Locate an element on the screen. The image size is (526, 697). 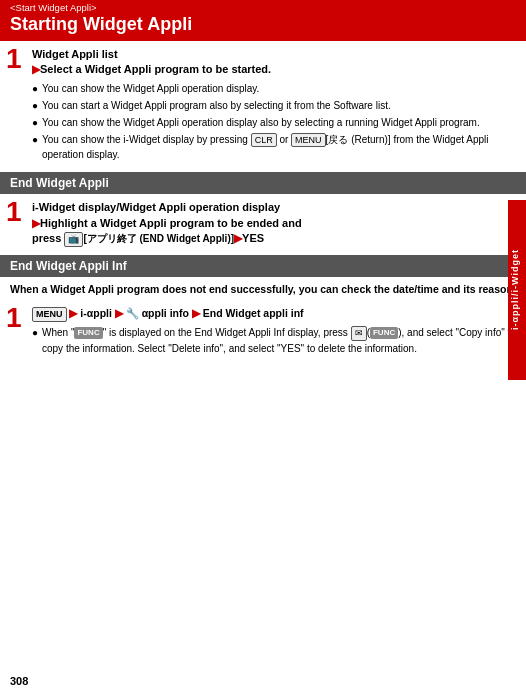
step2-yes: YES is located at coordinates (253, 238).